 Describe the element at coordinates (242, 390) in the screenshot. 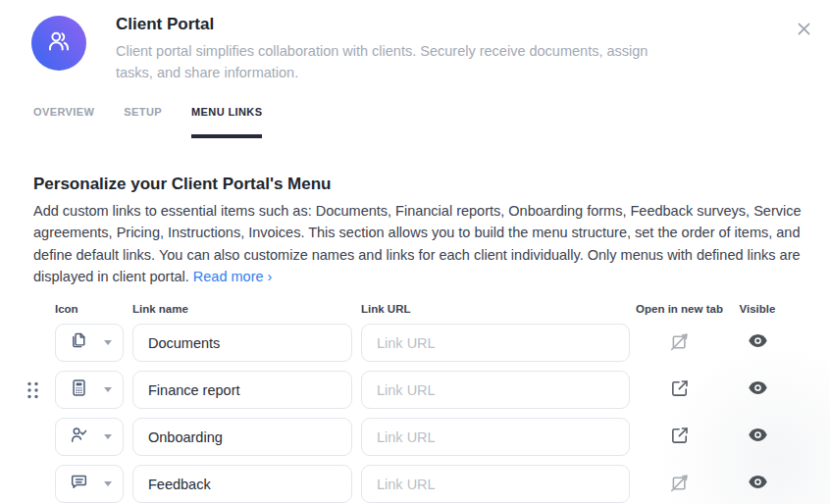

I see `link-name-input-finance` at that location.